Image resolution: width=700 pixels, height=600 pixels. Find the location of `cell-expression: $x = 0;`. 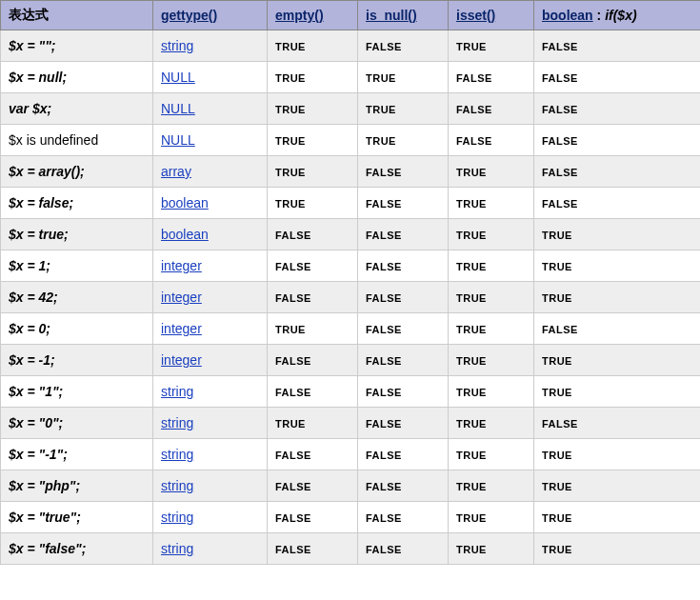

cell-expression: $x = 0; is located at coordinates (77, 330).